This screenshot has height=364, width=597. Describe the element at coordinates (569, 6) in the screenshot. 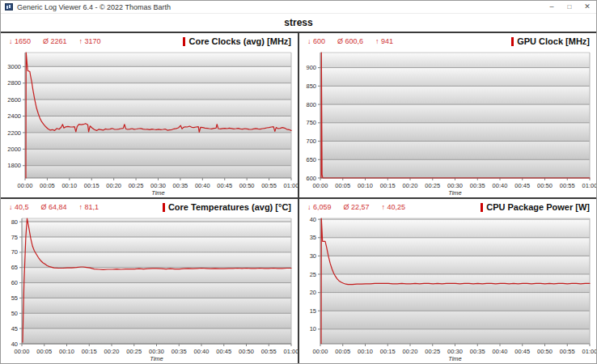

I see `window-controls: – □ ✕` at that location.